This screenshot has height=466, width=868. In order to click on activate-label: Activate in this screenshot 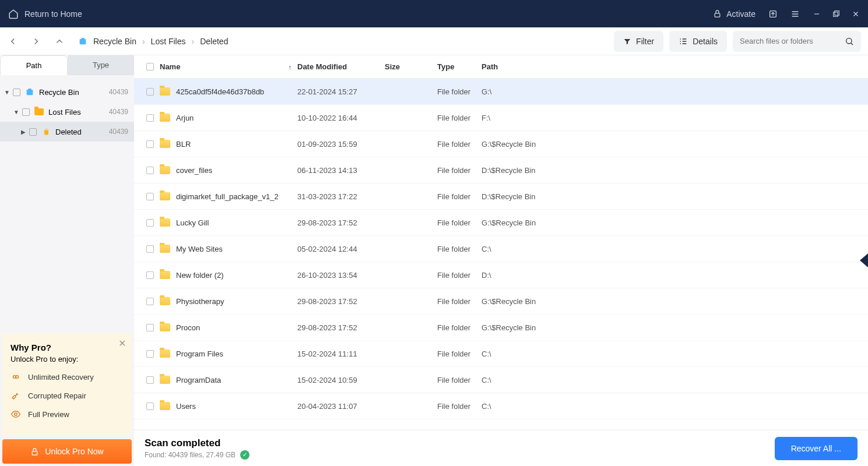, I will do `click(741, 14)`.